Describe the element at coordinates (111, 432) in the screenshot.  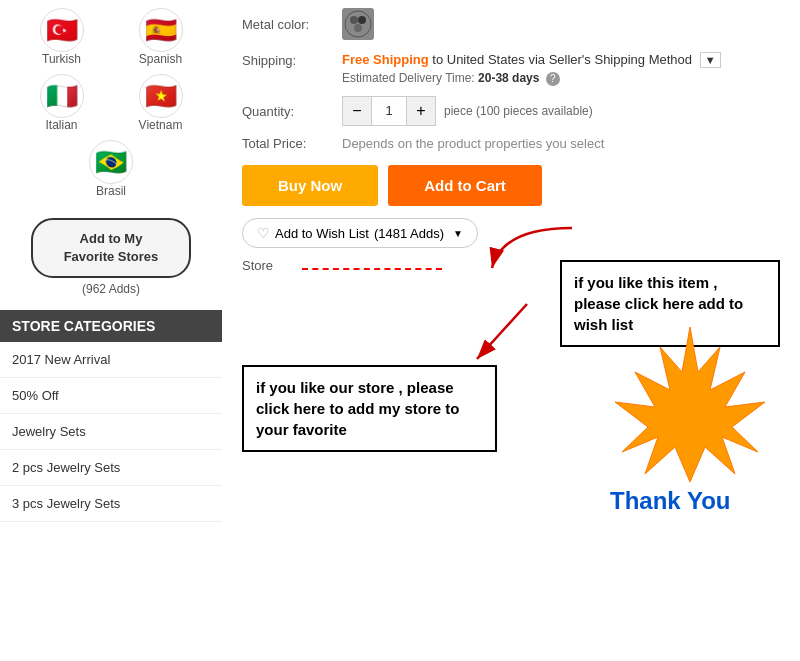
I see `category-list: 2017 New Arrival 50% Off Jewelry Sets 2 …` at that location.